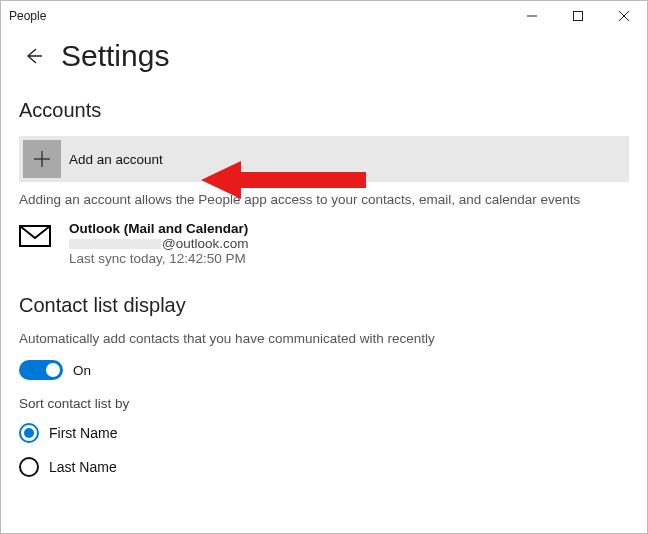  Describe the element at coordinates (324, 370) in the screenshot. I see `auto-add-toggle-row: On` at that location.